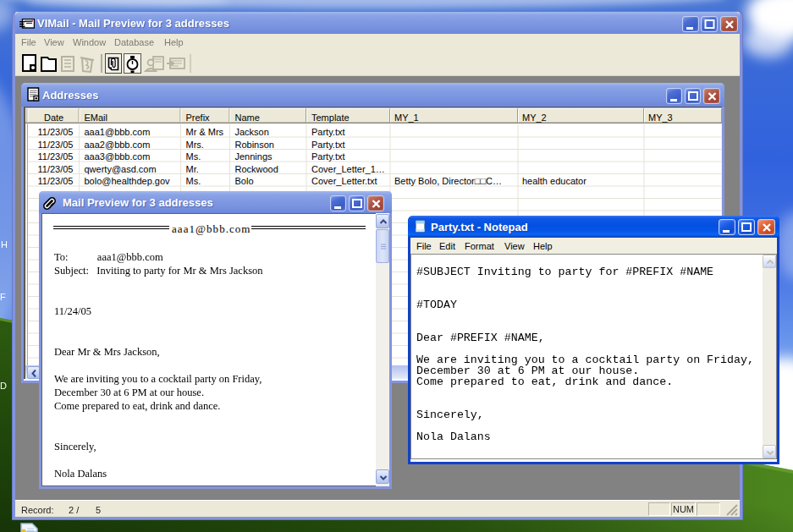  What do you see at coordinates (118, 145) in the screenshot?
I see `svg-text: aaa2@bbb.com` at bounding box center [118, 145].